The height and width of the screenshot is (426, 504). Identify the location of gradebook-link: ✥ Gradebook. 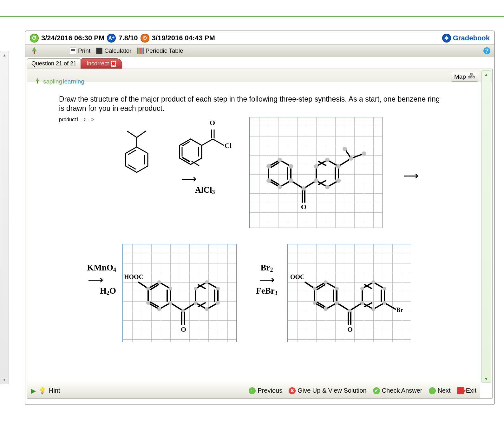
(466, 38).